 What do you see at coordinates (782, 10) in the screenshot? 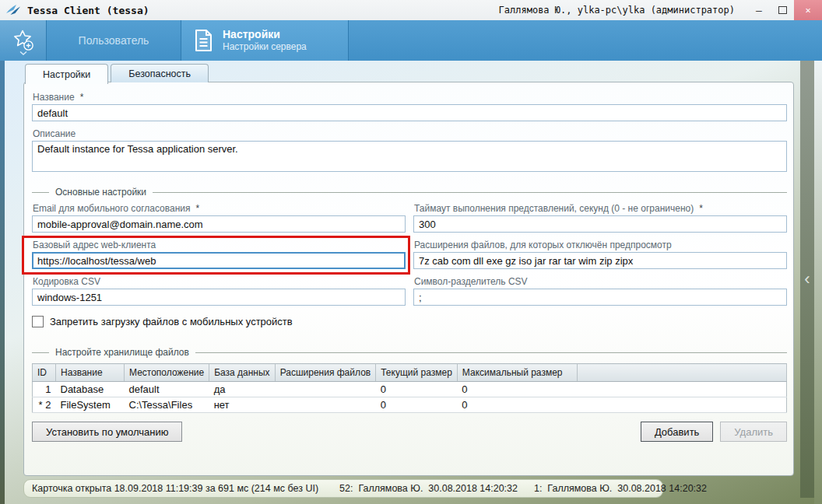
I see `maximize-button` at bounding box center [782, 10].